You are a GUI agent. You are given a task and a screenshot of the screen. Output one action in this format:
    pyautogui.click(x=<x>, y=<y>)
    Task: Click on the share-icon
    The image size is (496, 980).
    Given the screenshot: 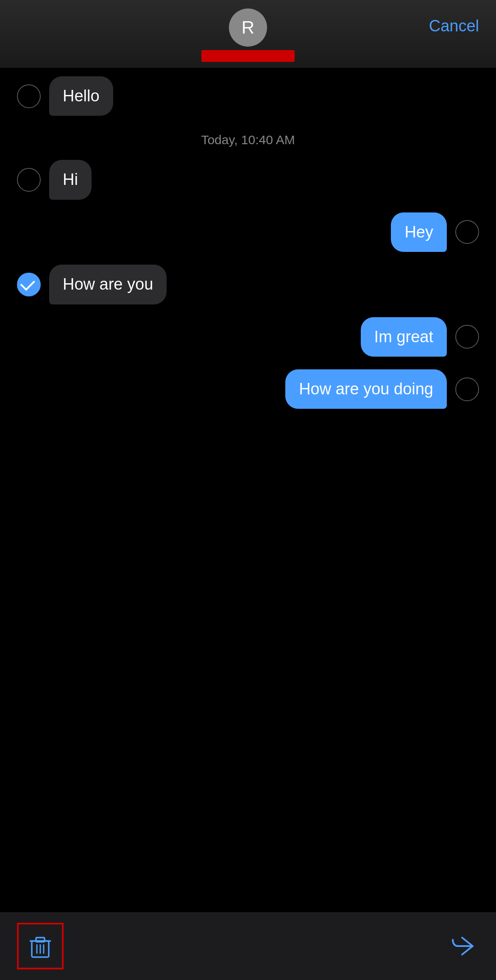 What is the action you would take?
    pyautogui.click(x=464, y=946)
    